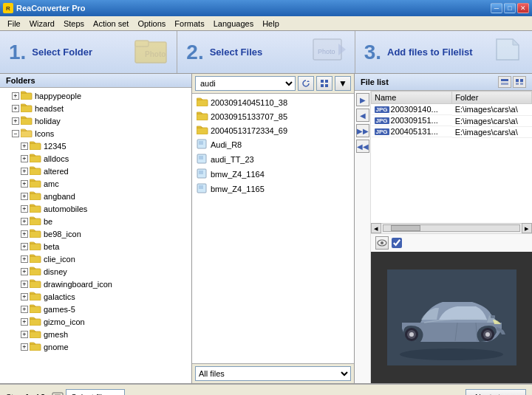 This screenshot has height=395, width=532. What do you see at coordinates (96, 133) in the screenshot?
I see `folder-tree-item: − Icons` at bounding box center [96, 133].